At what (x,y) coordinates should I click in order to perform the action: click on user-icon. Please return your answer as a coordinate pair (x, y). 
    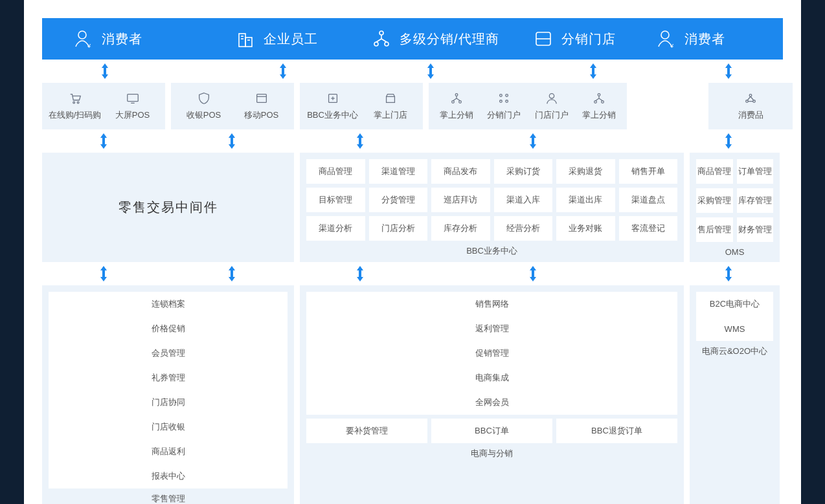
    Looking at the image, I should click on (552, 98).